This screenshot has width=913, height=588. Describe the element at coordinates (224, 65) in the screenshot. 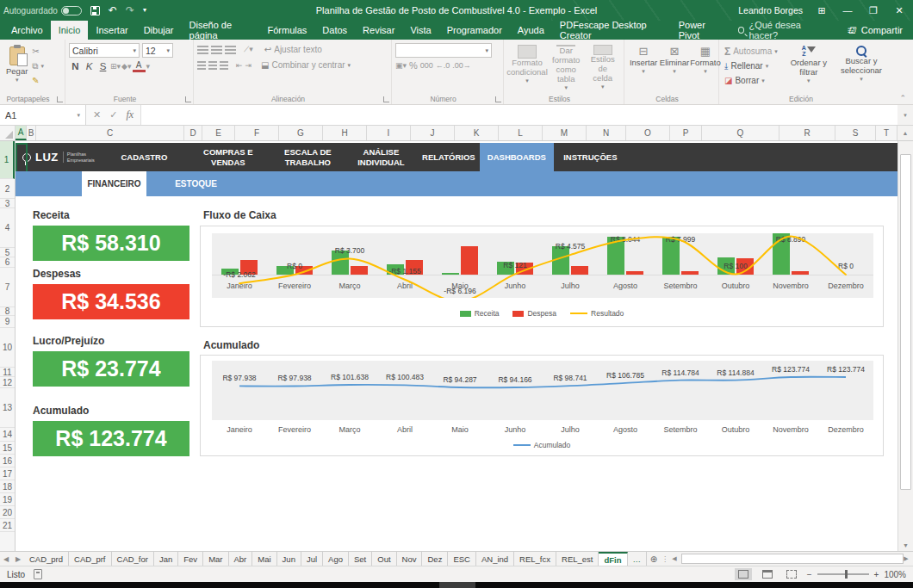

I see `align-right-icon` at that location.